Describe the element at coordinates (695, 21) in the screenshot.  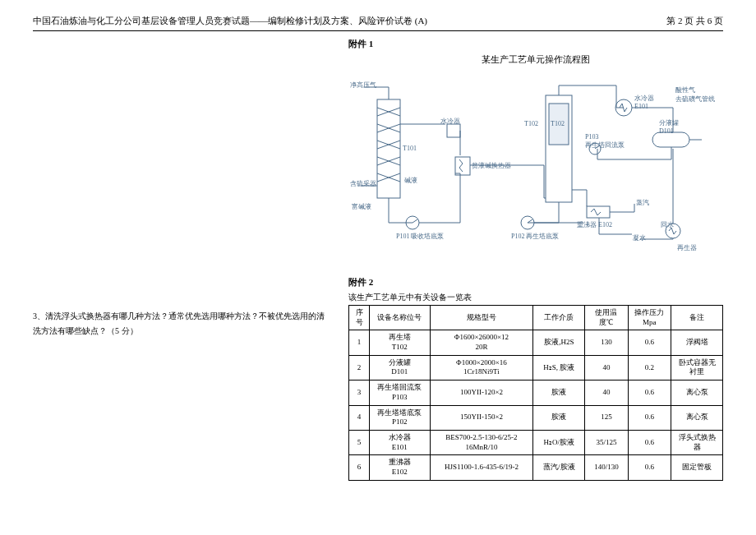
I see `header-pager: 第 2 页 共 6 页` at that location.